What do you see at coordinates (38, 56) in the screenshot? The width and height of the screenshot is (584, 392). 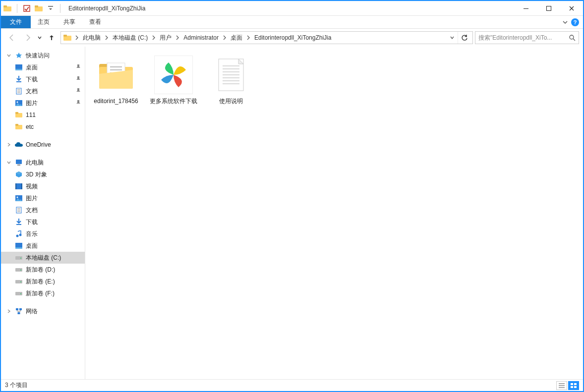 I see `sidebar-item-label: 快速访问` at bounding box center [38, 56].